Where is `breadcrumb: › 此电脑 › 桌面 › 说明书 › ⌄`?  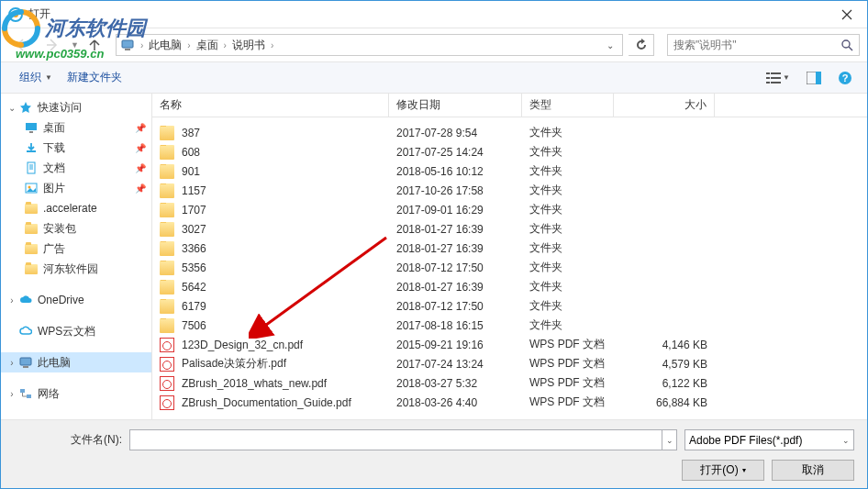
breadcrumb: › 此电脑 › 桌面 › 说明书 › ⌄ is located at coordinates (369, 45).